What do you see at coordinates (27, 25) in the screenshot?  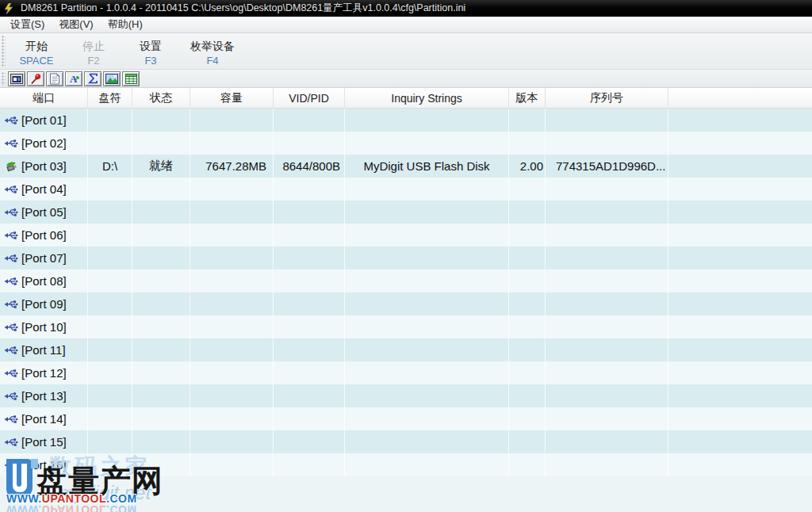 I see `menu-settings: 设置(S)` at bounding box center [27, 25].